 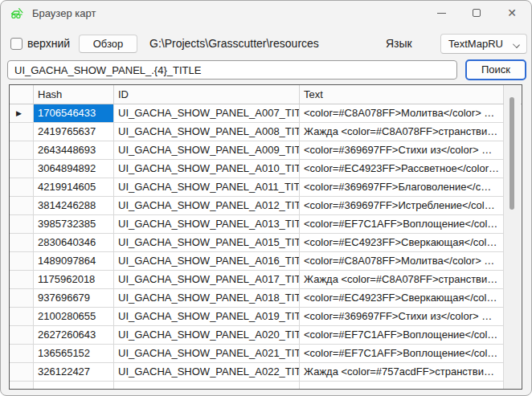 I want to click on table-row: 2830640346 UI_GACHA_SHOW_PANEL_A015_TITL…, so click(x=265, y=243).